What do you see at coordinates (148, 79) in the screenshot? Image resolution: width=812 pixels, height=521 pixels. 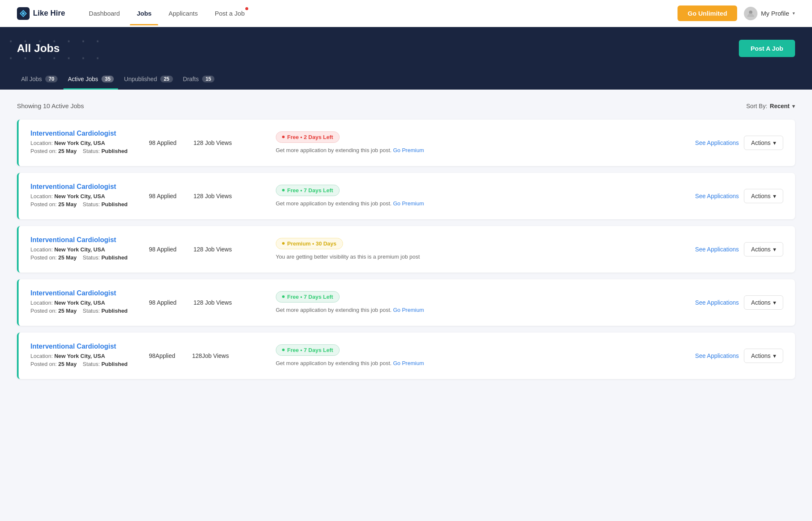 I see `tab-unpublished: Unpublished 25` at bounding box center [148, 79].